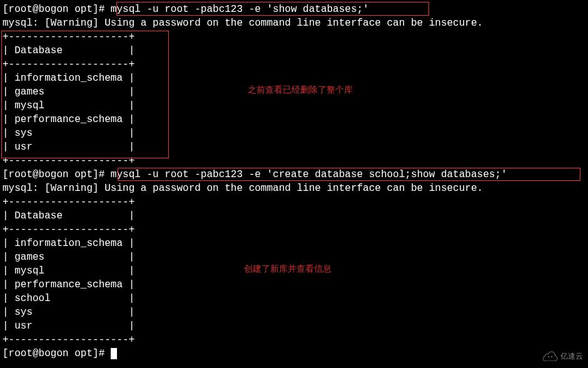  What do you see at coordinates (550, 356) in the screenshot?
I see `cloud-icon` at bounding box center [550, 356].